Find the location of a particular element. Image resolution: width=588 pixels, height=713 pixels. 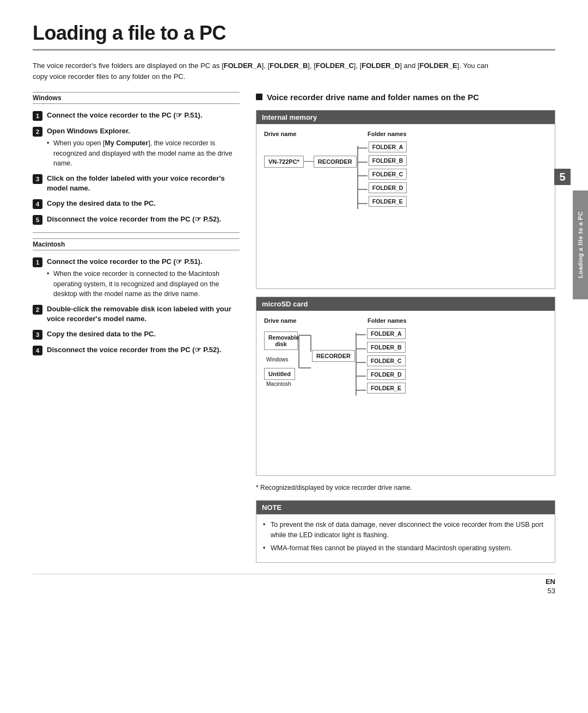

macintosh-os-label: Macintosh is located at coordinates (282, 384).